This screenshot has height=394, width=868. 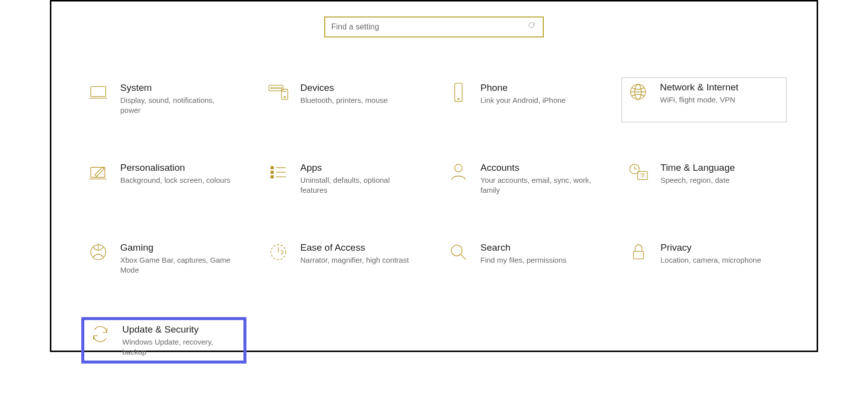 I want to click on category-devices: Devices Bluetooth, printers, mouse, so click(x=344, y=100).